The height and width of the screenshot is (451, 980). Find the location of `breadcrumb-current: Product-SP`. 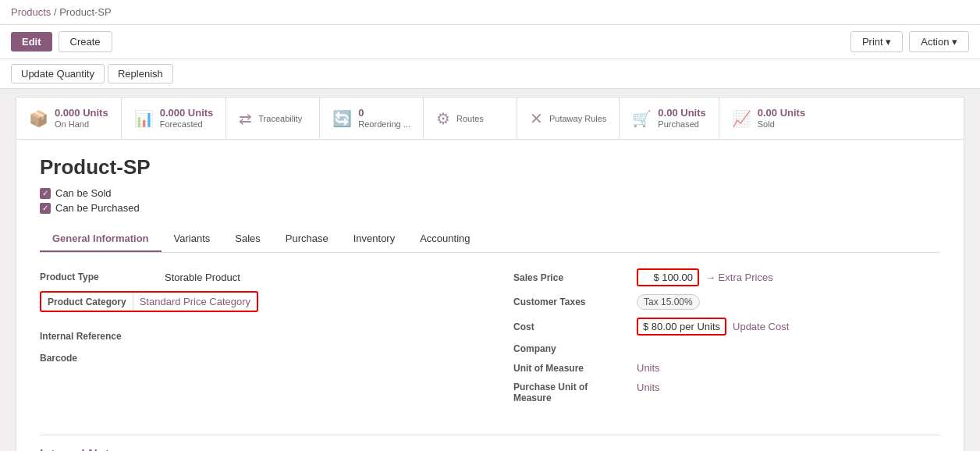

breadcrumb-current: Product-SP is located at coordinates (85, 12).